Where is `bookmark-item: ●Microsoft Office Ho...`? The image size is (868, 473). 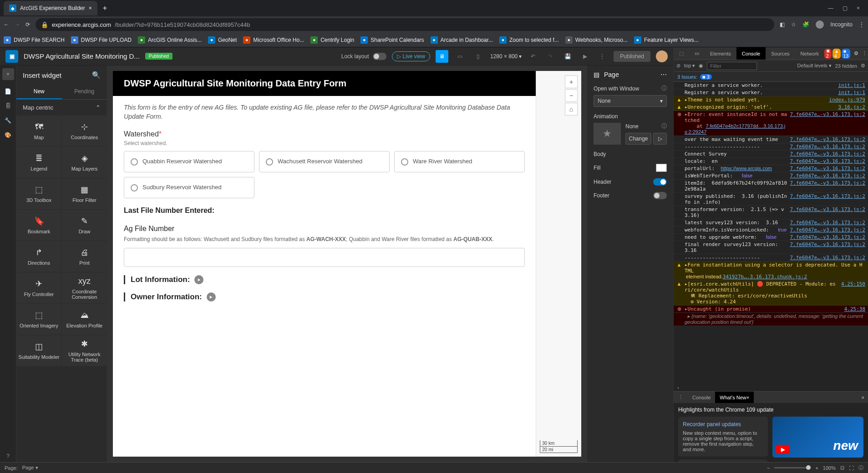
bookmark-item: ●Microsoft Office Ho... is located at coordinates (274, 40).